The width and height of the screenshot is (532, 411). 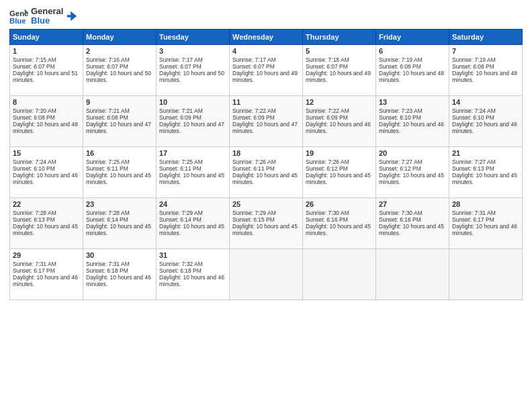 What do you see at coordinates (400, 220) in the screenshot?
I see `sunset-text: Sunset: 6:16 PM` at bounding box center [400, 220].